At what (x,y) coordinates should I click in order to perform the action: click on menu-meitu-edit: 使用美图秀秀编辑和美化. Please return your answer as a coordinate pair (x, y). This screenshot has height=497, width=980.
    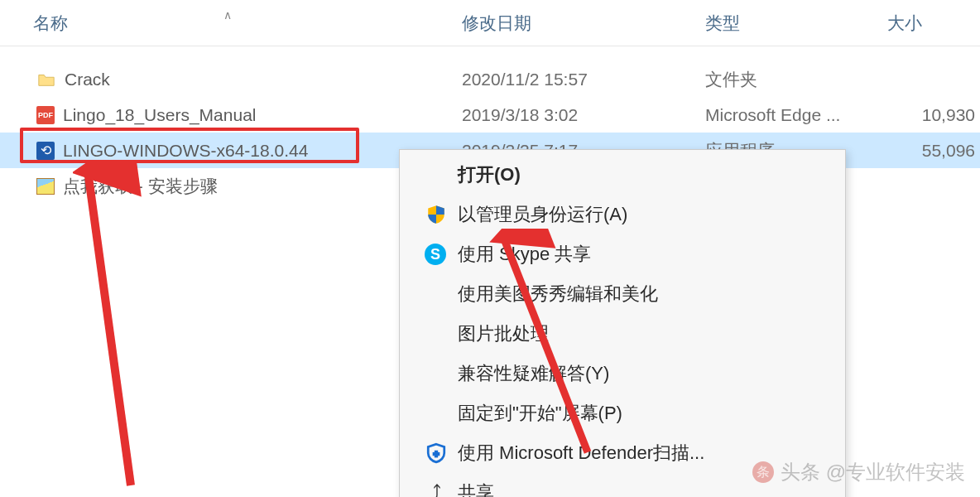
    Looking at the image, I should click on (622, 294).